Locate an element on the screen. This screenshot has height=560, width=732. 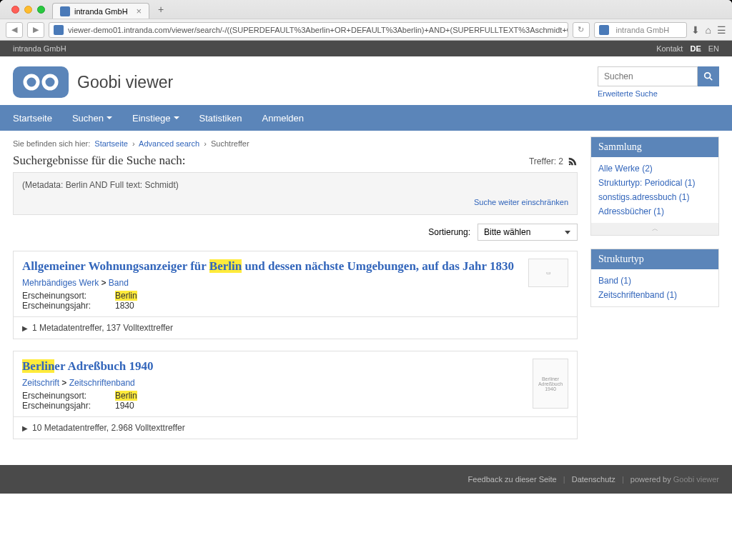
close-window-button is located at coordinates (16, 10).